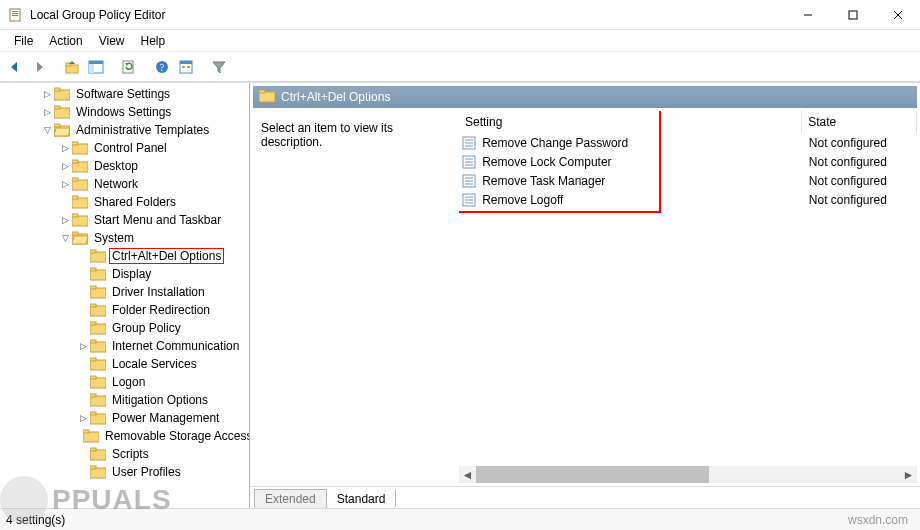 This screenshot has height=530, width=920. I want to click on status-count: 4 setting(s), so click(36, 520).